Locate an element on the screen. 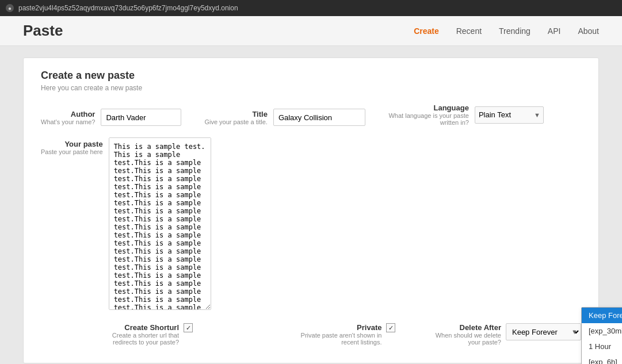  delete-after-label: Delete After is located at coordinates (480, 328).